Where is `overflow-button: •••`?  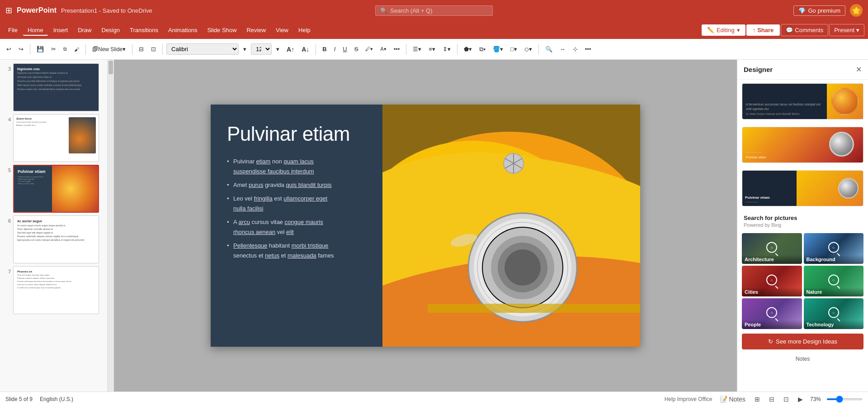
overflow-button: ••• is located at coordinates (588, 49).